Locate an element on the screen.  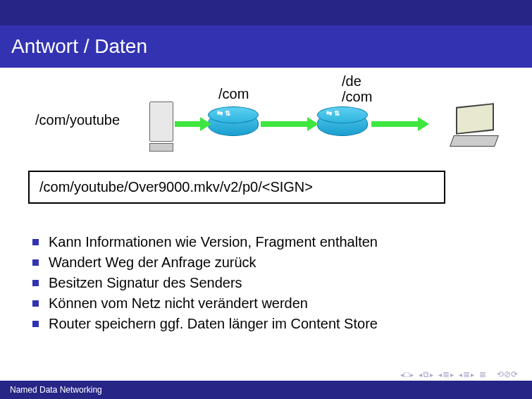
slide-title: Antwort / Daten is located at coordinates (266, 47).